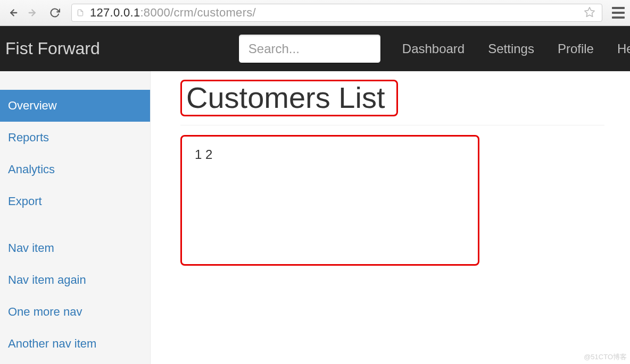 This screenshot has height=364, width=630. Describe the element at coordinates (55, 13) in the screenshot. I see `reload-icon` at that location.